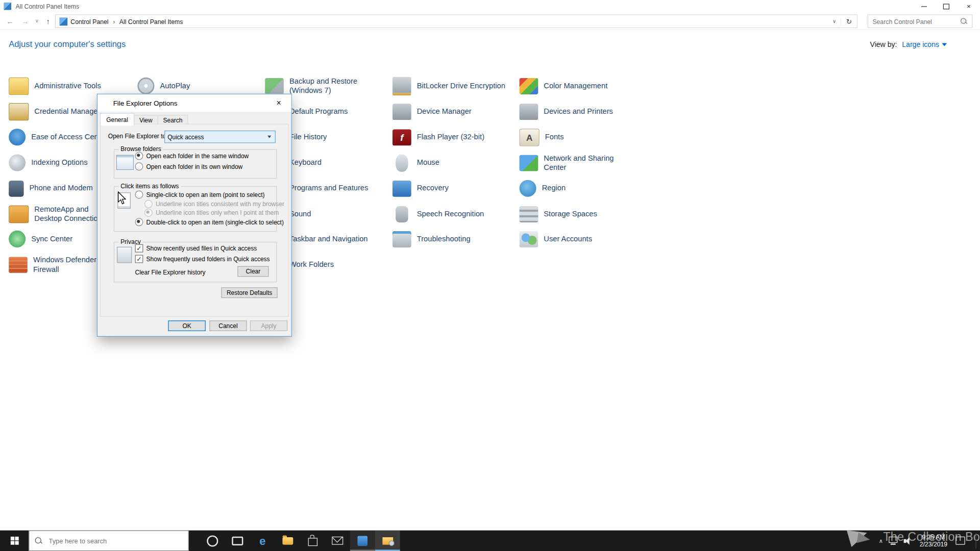 The width and height of the screenshot is (980, 551). I want to click on cpl-item-sync-center: Sync Center, so click(60, 239).